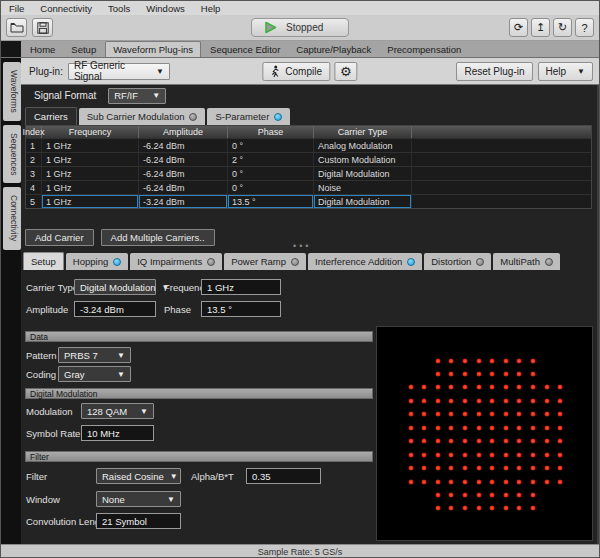  Describe the element at coordinates (584, 28) in the screenshot. I see `help-about-icon: ?` at that location.